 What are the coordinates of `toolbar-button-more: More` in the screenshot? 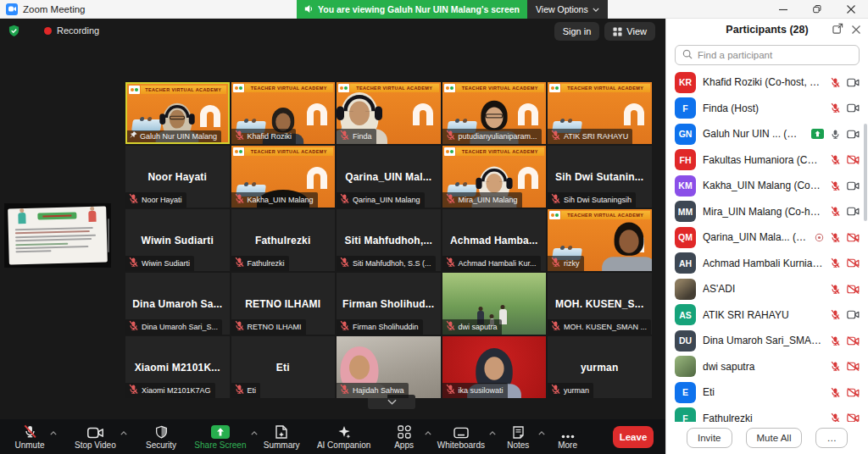 It's located at (568, 437).